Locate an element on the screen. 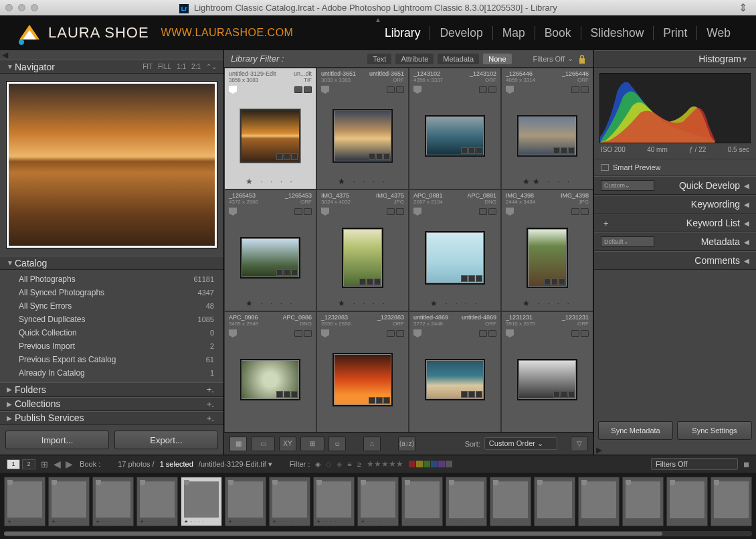  flag-picked-icon: ◈ is located at coordinates (318, 465).